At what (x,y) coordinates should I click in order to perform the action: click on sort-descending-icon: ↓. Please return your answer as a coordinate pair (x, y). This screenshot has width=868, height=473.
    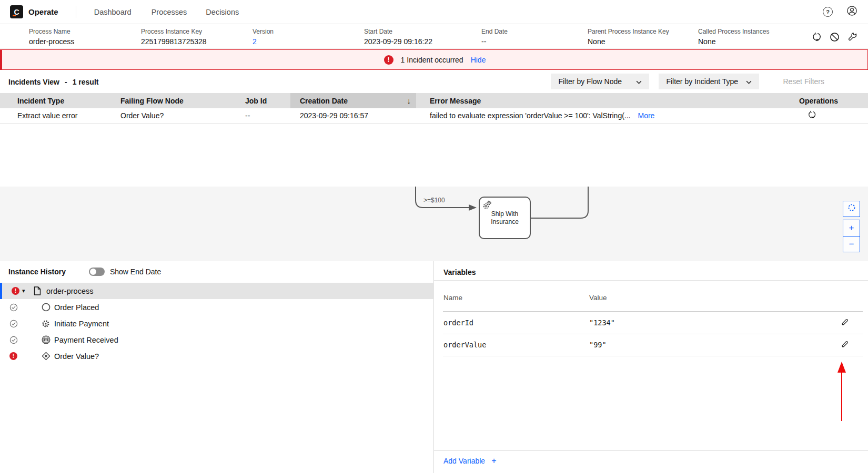
    Looking at the image, I should click on (409, 101).